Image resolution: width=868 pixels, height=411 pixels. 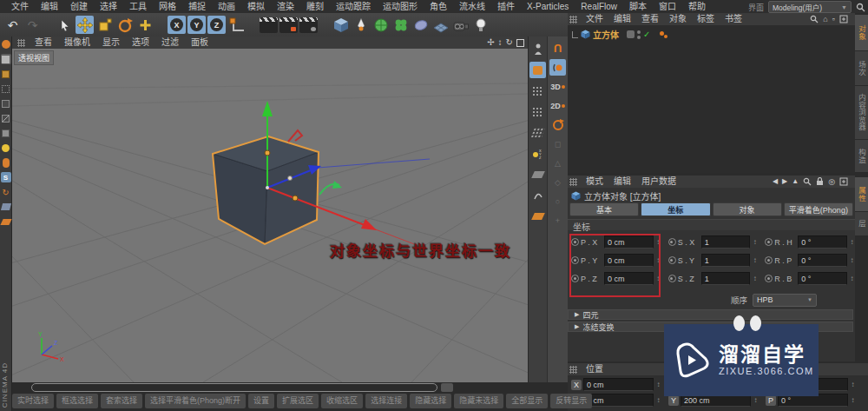 What do you see at coordinates (6, 89) in the screenshot?
I see `workplane-mode-icon` at bounding box center [6, 89].